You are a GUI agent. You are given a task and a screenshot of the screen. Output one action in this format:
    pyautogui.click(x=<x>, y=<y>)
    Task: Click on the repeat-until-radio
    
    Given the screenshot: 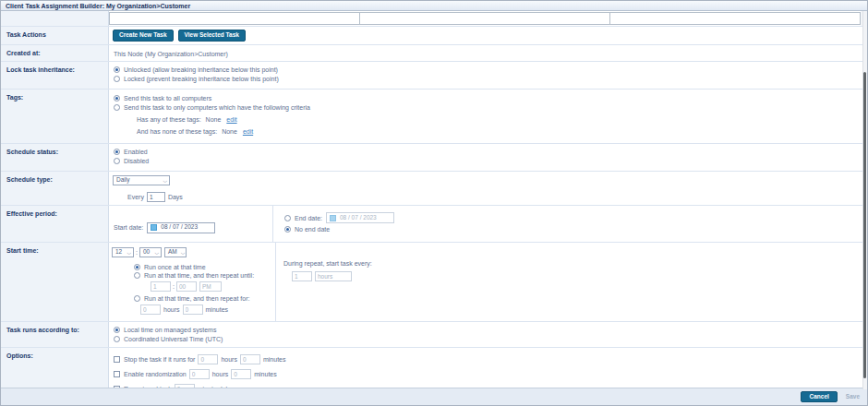 What is the action you would take?
    pyautogui.click(x=137, y=275)
    